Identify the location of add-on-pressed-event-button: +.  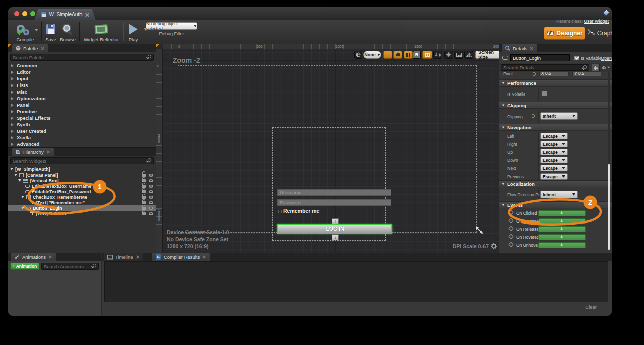
(562, 221).